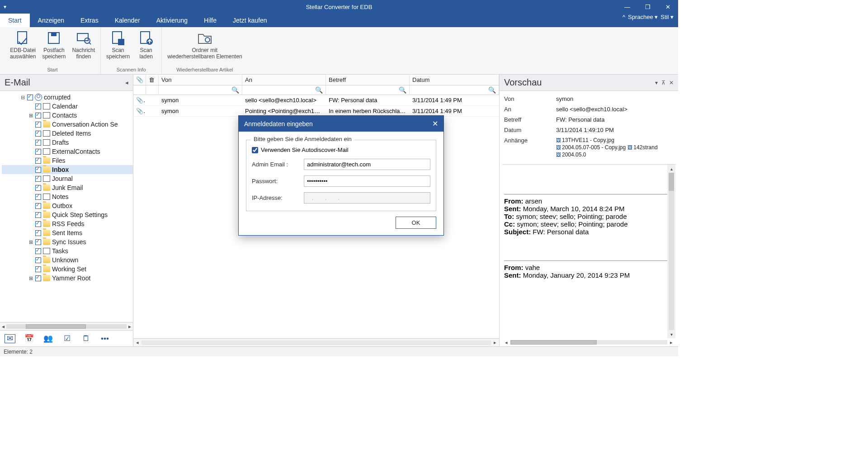  I want to click on search-an-icon: 🔍, so click(319, 90).